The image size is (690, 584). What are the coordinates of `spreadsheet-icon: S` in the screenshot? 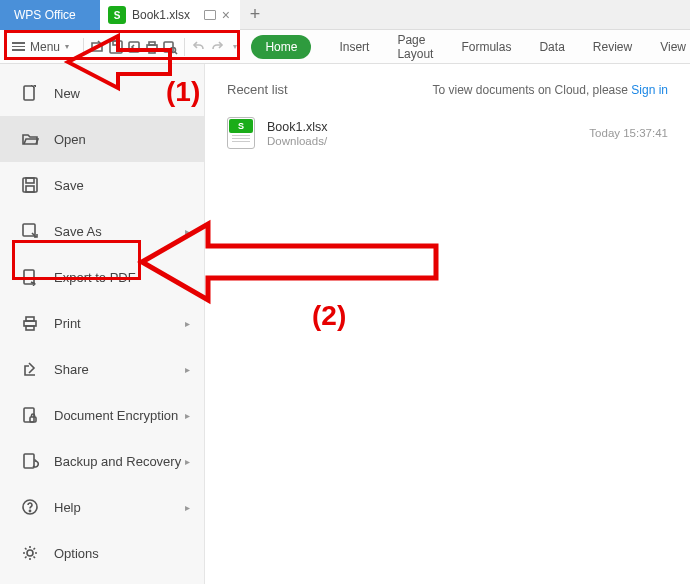 It's located at (117, 15).